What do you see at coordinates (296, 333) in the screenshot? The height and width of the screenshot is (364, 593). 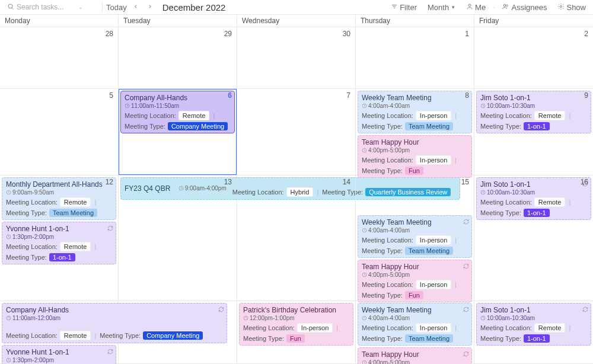 I see `day-cell: Patrick's Birthday Celebration 12:00pm-1…` at bounding box center [296, 333].